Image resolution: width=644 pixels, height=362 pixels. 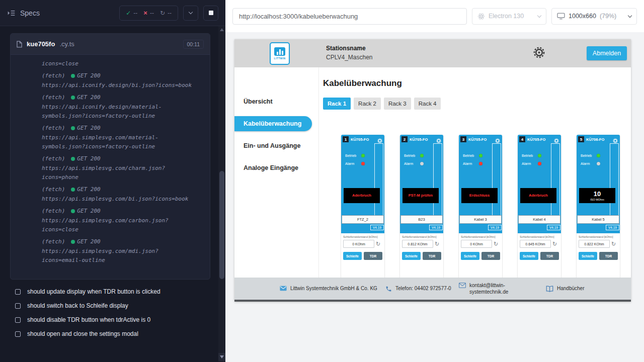 What do you see at coordinates (581, 139) in the screenshot?
I see `slot-number: 5` at bounding box center [581, 139].